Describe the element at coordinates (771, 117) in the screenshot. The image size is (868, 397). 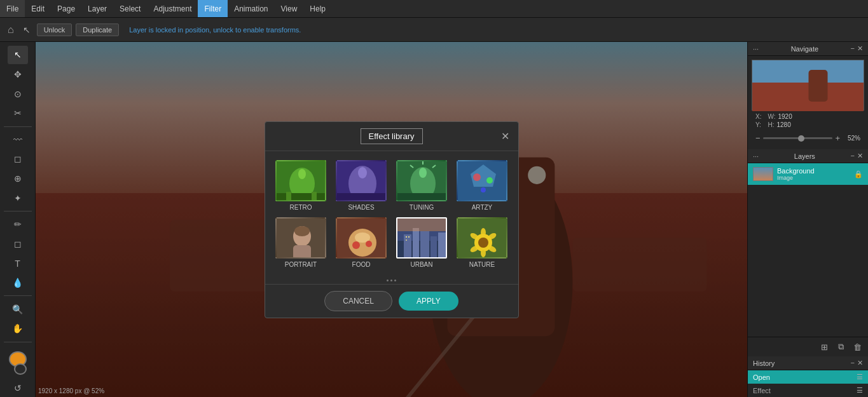
I see `w-label: W:` at that location.